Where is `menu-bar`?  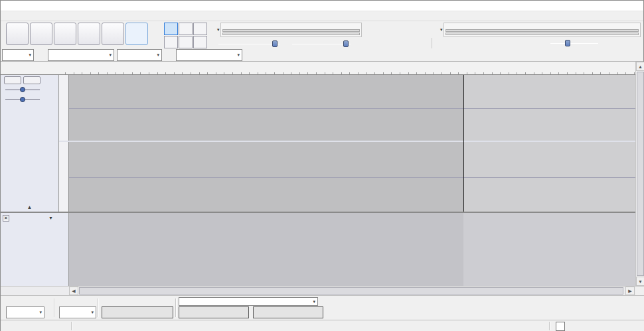
menu-bar is located at coordinates (322, 16).